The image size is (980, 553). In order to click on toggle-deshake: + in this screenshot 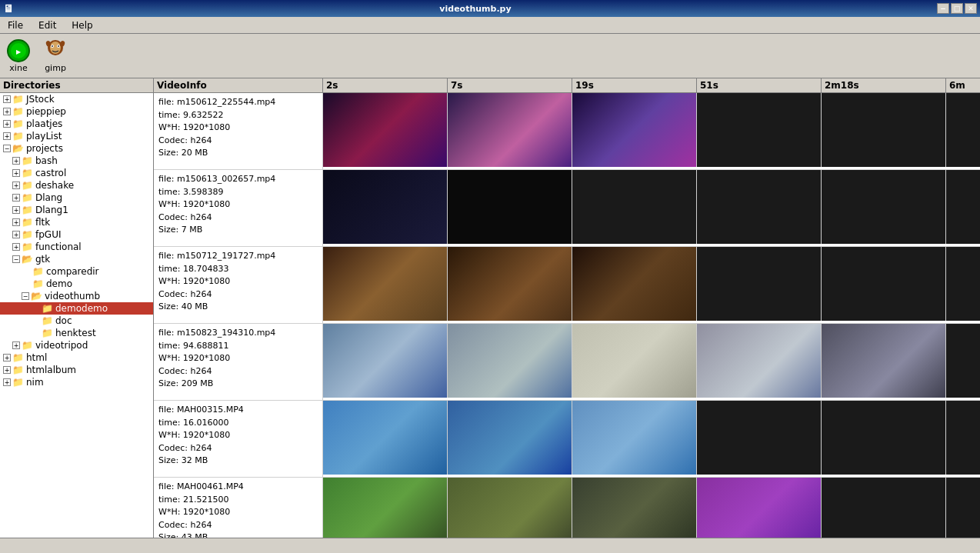, I will do `click(16, 185)`.